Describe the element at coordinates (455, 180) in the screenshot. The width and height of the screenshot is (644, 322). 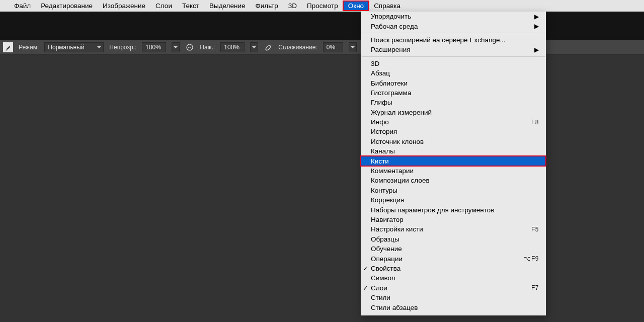
I see `menu-item-label: Композиции слоев` at that location.